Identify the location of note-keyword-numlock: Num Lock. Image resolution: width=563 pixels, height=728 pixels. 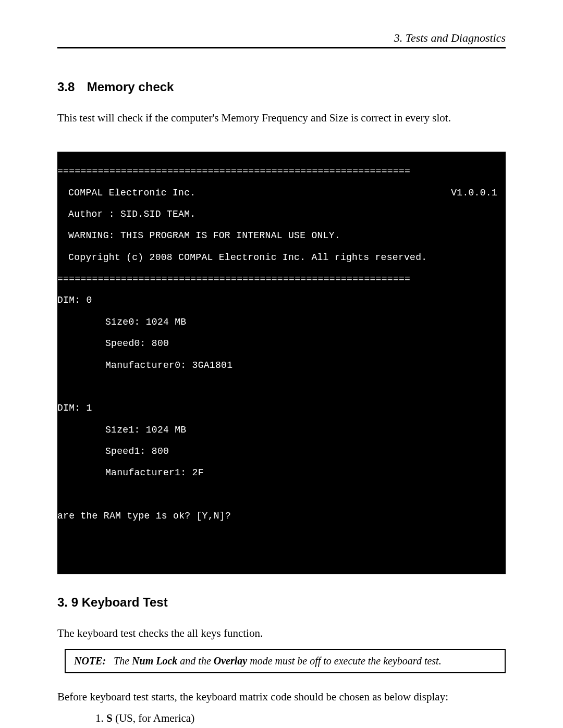
(154, 661).